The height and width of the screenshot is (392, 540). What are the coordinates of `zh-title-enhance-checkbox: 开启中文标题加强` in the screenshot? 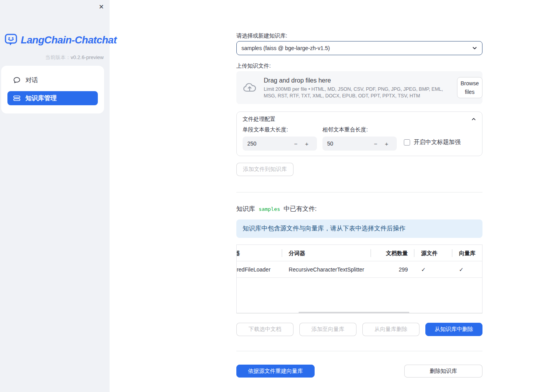 It's located at (432, 142).